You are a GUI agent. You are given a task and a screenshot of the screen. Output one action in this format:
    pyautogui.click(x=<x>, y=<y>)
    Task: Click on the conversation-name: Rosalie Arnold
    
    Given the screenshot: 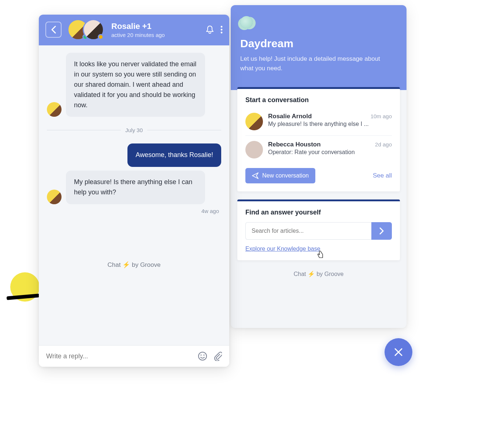 What is the action you would take?
    pyautogui.click(x=290, y=116)
    